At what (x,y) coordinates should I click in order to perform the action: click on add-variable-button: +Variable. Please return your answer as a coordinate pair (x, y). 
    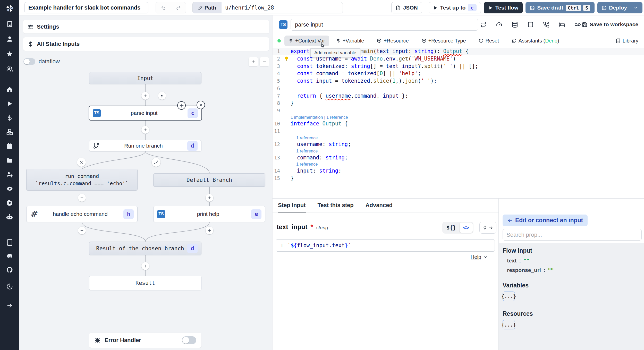
    Looking at the image, I should click on (350, 41).